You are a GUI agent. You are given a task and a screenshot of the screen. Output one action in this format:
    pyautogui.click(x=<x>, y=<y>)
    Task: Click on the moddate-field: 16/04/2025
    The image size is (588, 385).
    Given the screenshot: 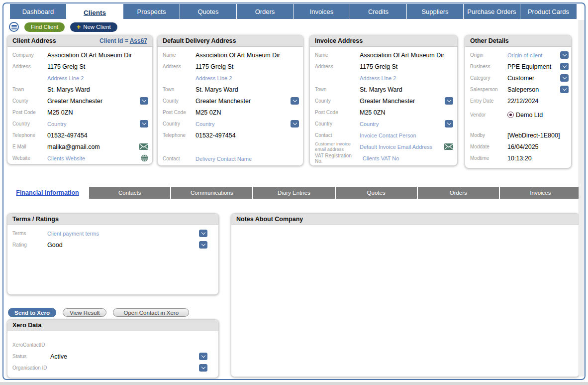 What is the action you would take?
    pyautogui.click(x=537, y=147)
    